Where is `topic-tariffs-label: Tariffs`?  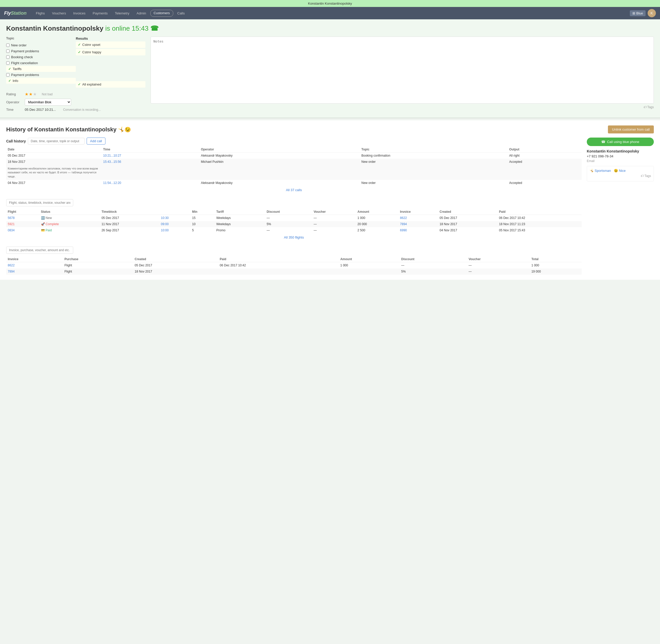
topic-tariffs-label: Tariffs is located at coordinates (17, 69).